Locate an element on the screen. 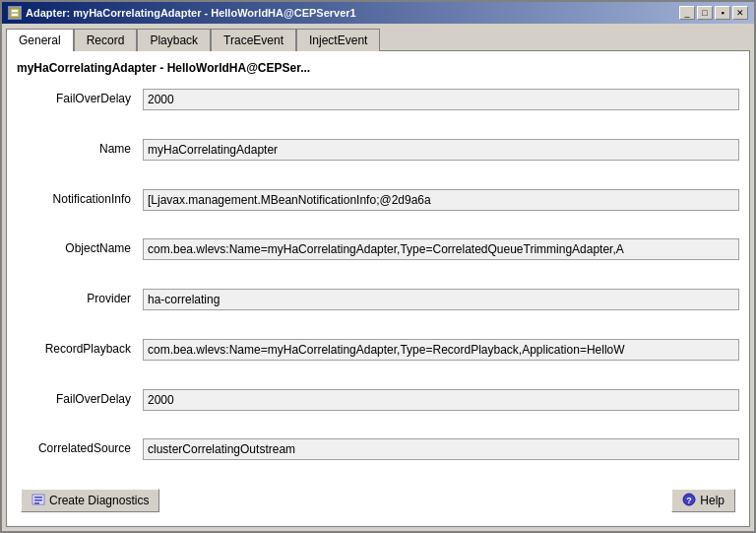  label-failoverdelay-2: FailOverDelay is located at coordinates (76, 412).